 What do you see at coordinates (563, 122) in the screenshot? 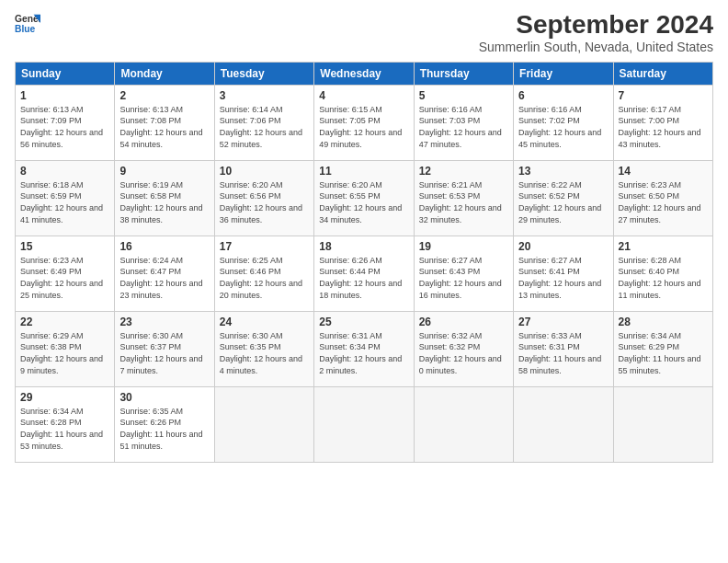
I see `calendar-cell: 6Sunrise: 6:16 AMSunset: 7:02 PMDaylight…` at bounding box center [563, 122].